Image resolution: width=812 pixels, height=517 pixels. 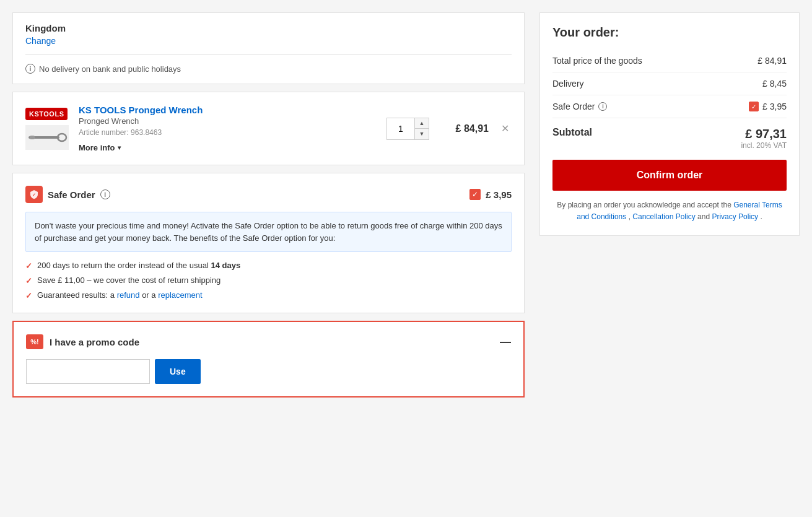 I want to click on product-logo-area: KSTOOLS, so click(x=47, y=129).